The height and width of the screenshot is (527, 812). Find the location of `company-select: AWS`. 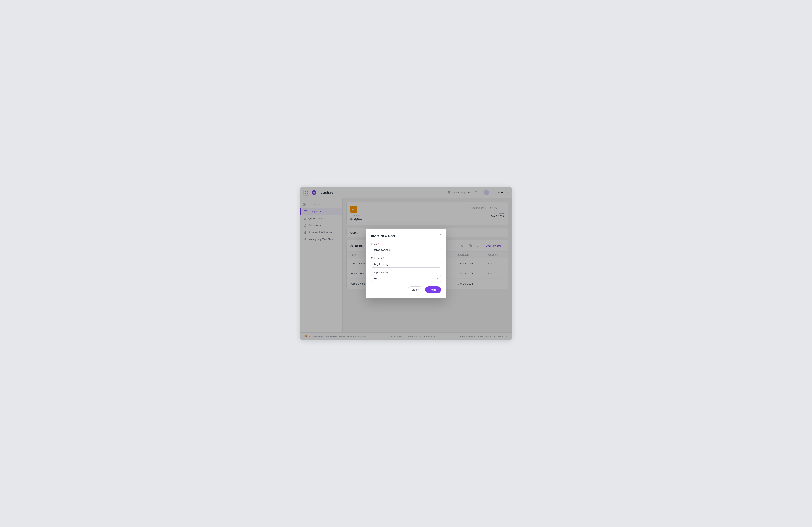

company-select: AWS is located at coordinates (406, 278).